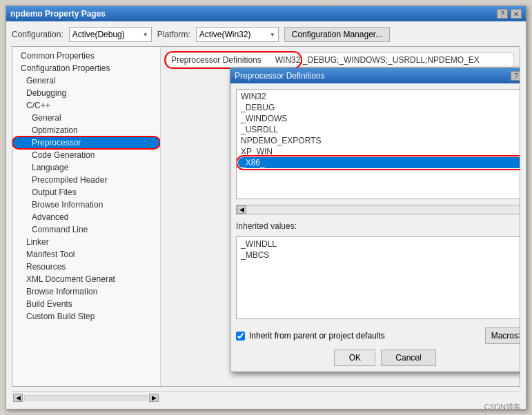  Describe the element at coordinates (502, 407) in the screenshot. I see `watermark: CSDN博客` at that location.